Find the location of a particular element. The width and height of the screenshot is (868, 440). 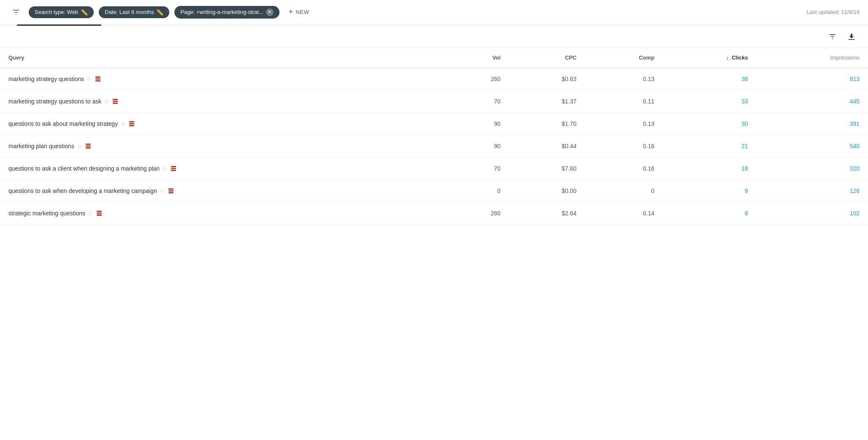

cell-impressions: 320 is located at coordinates (812, 169).